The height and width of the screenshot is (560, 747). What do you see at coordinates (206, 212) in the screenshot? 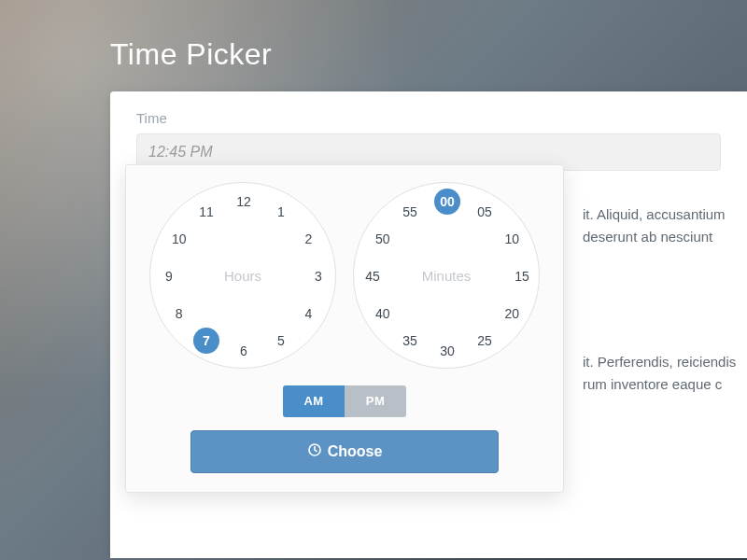
I see `hour-tick-11: 11` at bounding box center [206, 212].